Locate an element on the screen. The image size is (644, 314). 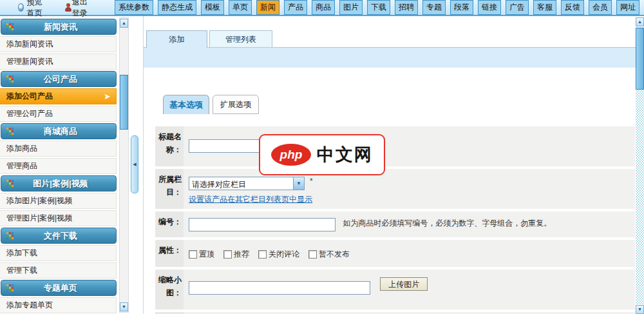
menu-url: 网址 is located at coordinates (628, 8).